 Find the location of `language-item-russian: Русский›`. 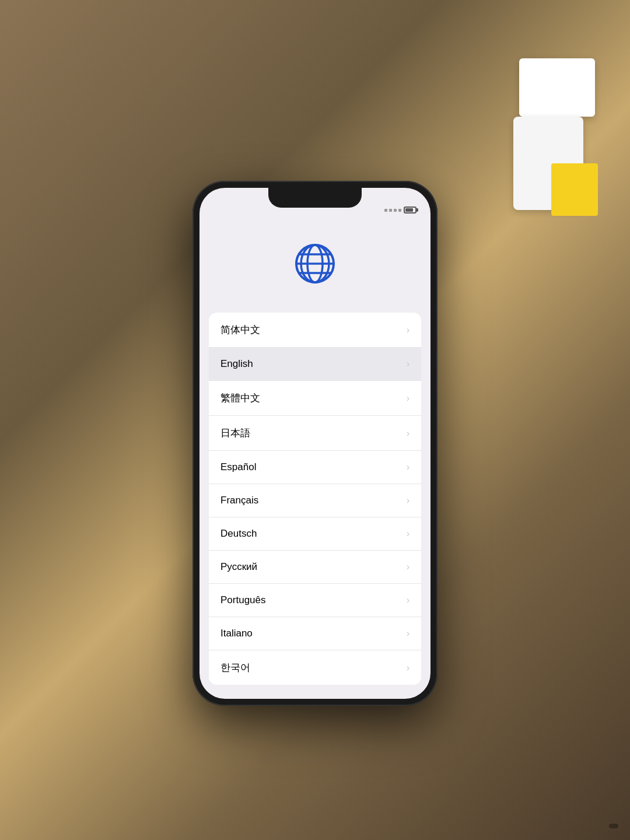

language-item-russian: Русский› is located at coordinates (315, 567).